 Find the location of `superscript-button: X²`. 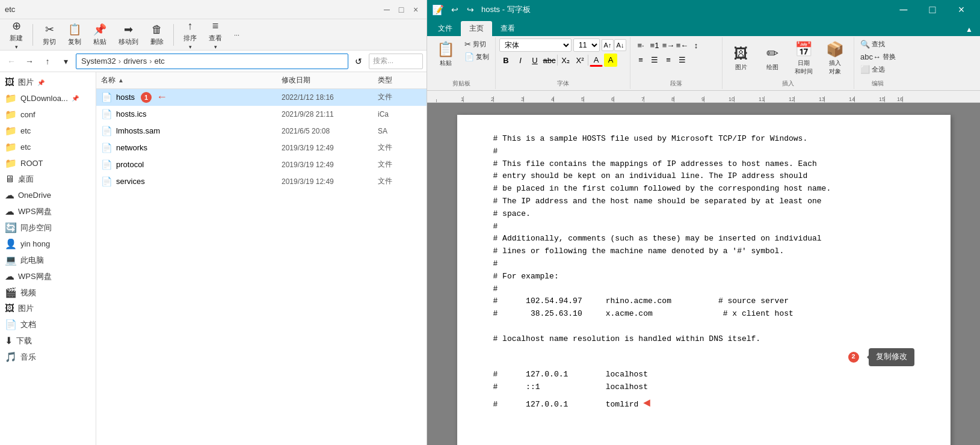

superscript-button: X² is located at coordinates (580, 60).